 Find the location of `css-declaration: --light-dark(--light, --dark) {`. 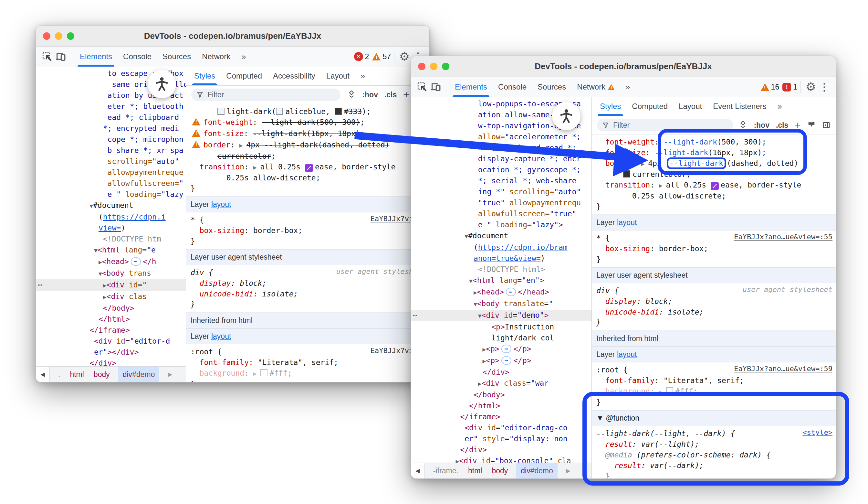

css-declaration: --light-dark(--light, --dark) { is located at coordinates (716, 434).